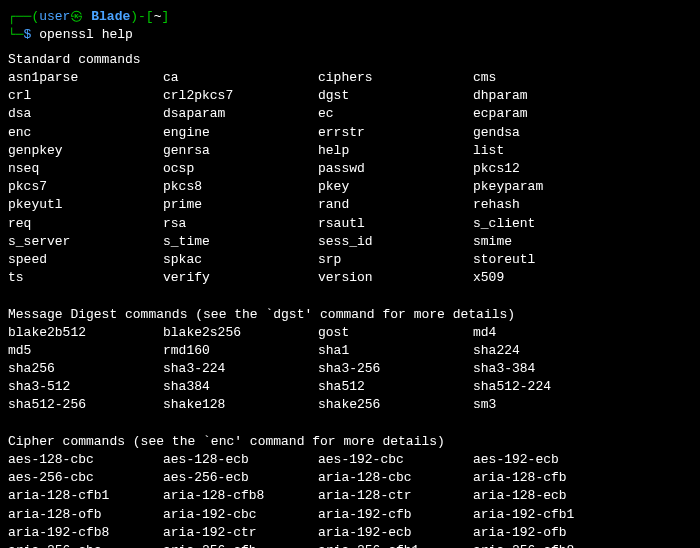  I want to click on command-name: sha3-256, so click(396, 369).